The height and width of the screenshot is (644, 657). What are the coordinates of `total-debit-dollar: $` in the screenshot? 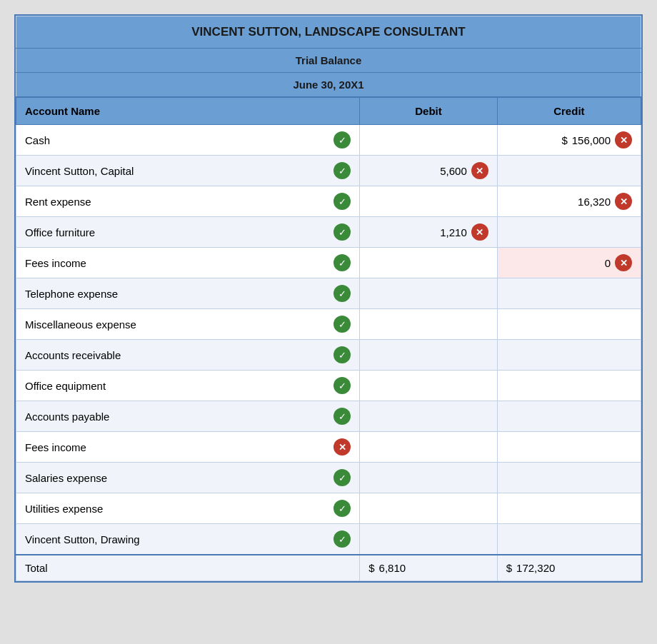 It's located at (371, 568).